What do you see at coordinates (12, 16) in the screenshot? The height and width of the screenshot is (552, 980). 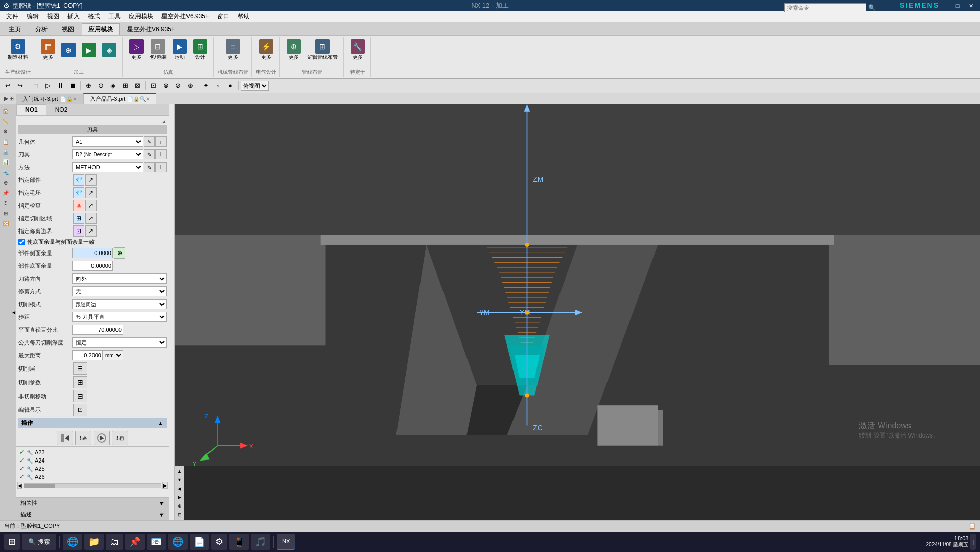 I see `menu-file: 文件` at bounding box center [12, 16].